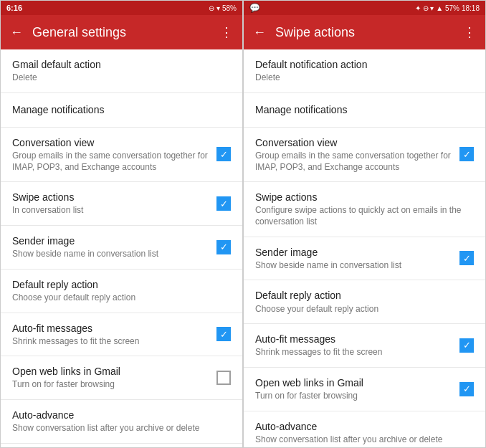 This screenshot has height=448, width=486. I want to click on right-more-button: ⋮, so click(470, 32).